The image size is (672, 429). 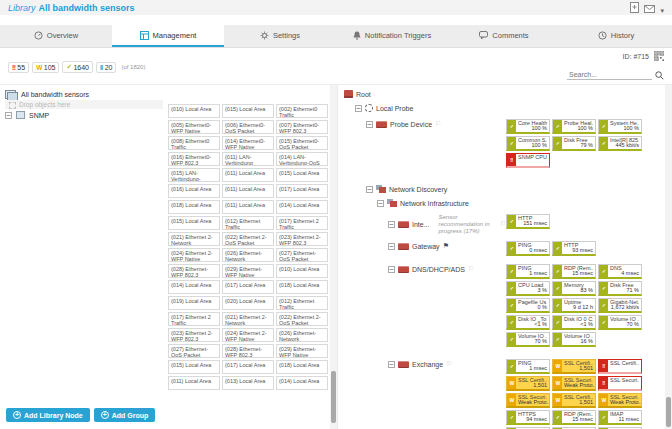 I want to click on sensor-badge: ✓ PING 1 msec, so click(x=528, y=366).